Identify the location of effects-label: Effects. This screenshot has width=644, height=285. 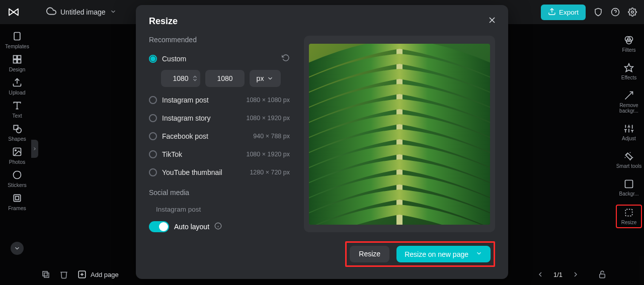
(629, 77).